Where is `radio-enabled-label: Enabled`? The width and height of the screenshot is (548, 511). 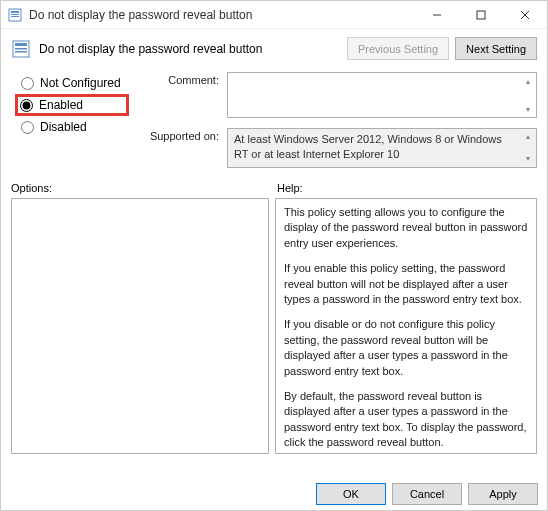
radio-enabled-label: Enabled is located at coordinates (61, 105).